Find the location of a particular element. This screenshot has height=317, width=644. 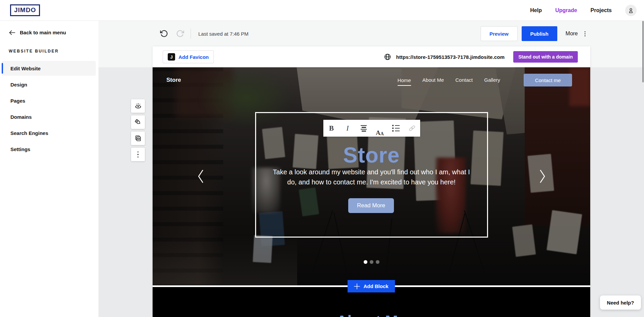

eye-icon is located at coordinates (138, 106).